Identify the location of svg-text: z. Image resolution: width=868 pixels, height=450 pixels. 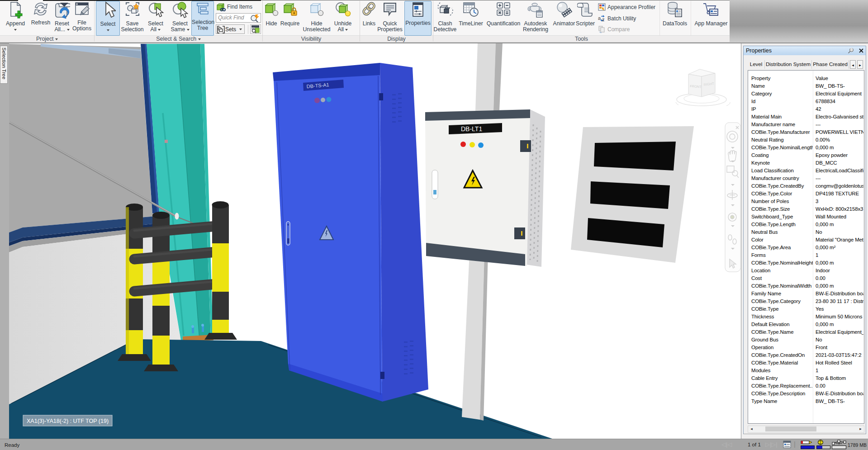
(603, 19).